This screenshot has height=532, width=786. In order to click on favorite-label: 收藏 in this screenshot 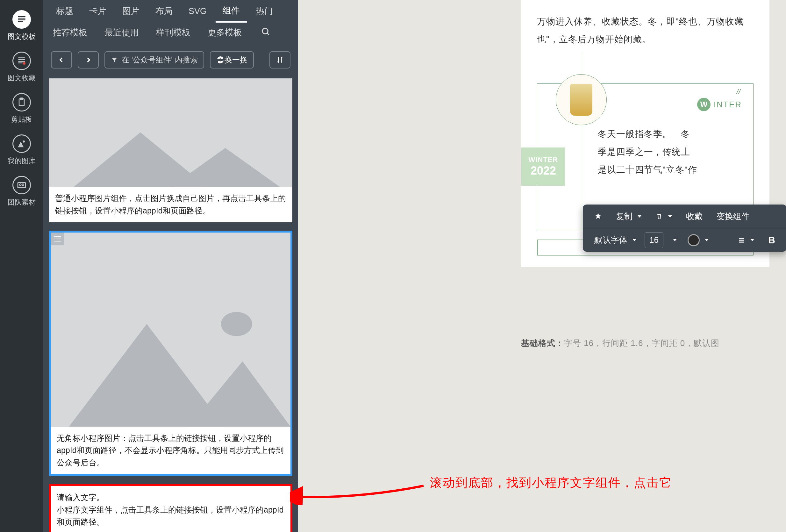, I will do `click(694, 216)`.